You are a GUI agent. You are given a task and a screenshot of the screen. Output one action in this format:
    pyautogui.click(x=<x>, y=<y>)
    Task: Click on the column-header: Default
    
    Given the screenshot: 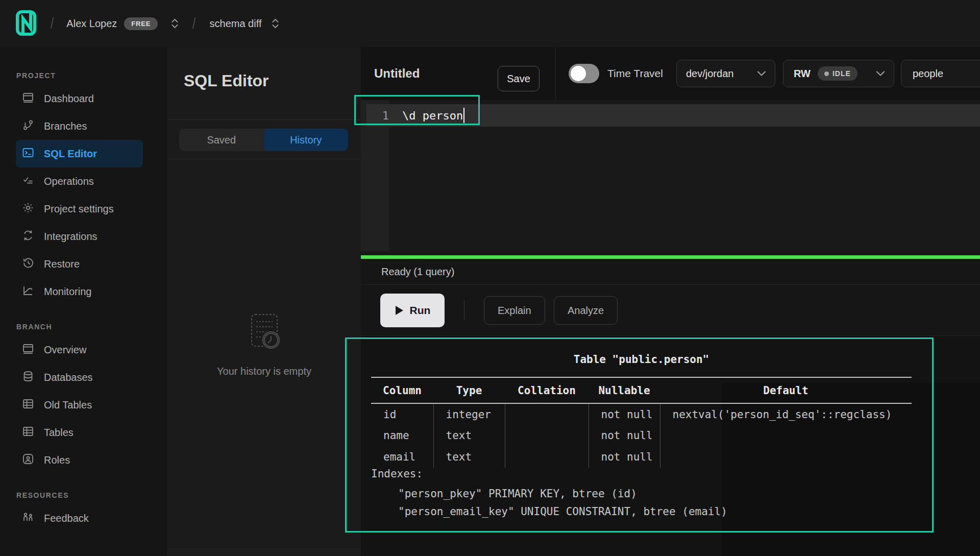 What is the action you would take?
    pyautogui.click(x=786, y=390)
    